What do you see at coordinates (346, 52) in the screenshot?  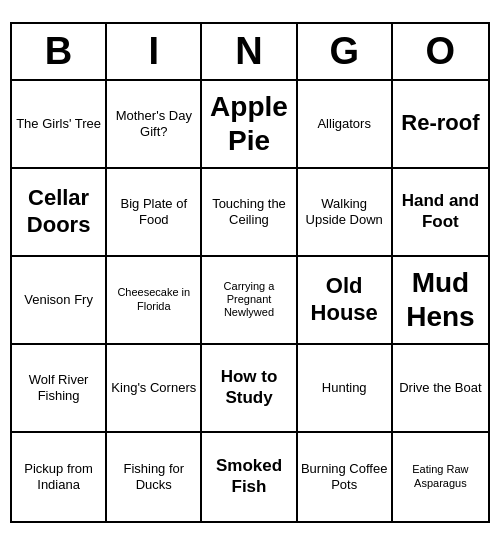 I see `bingo-header-G: G` at bounding box center [346, 52].